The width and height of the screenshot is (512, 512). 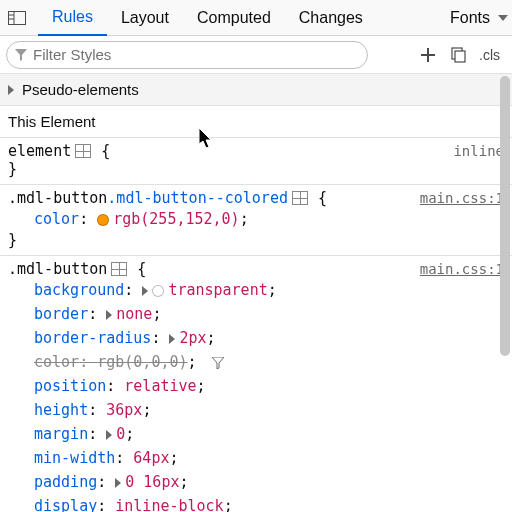 What do you see at coordinates (11, 90) in the screenshot?
I see `expand-icon` at bounding box center [11, 90].